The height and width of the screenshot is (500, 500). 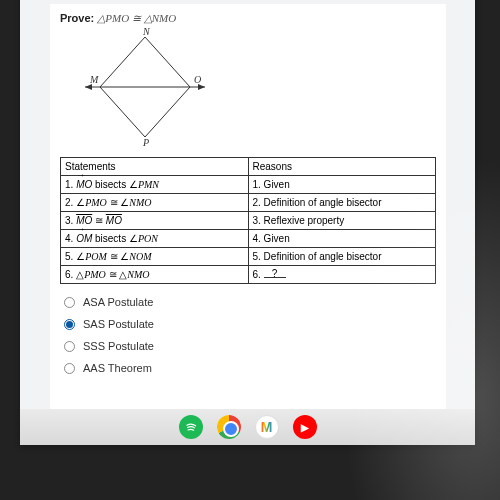 What do you see at coordinates (118, 368) in the screenshot?
I see `option-label: AAS Theorem` at bounding box center [118, 368].